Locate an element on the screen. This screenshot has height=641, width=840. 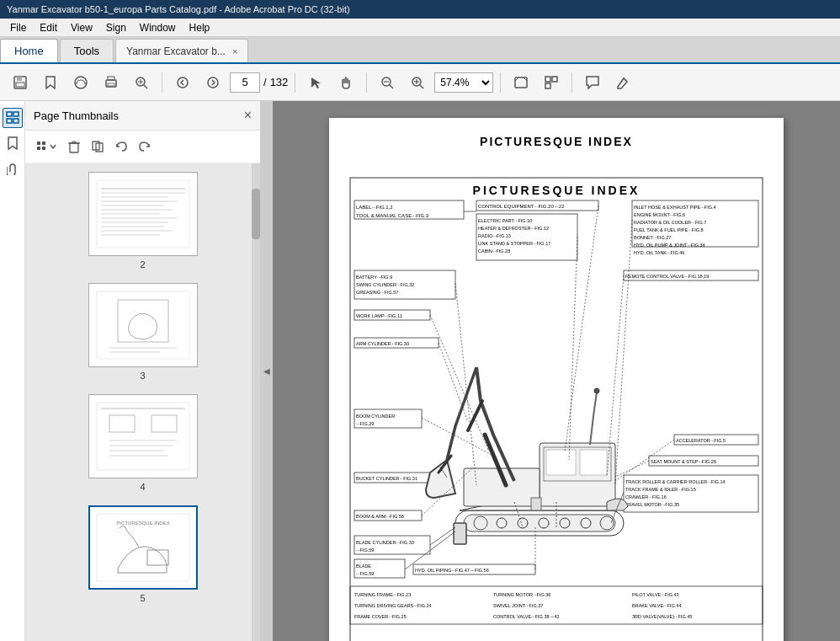
fit-page-button is located at coordinates (521, 83).